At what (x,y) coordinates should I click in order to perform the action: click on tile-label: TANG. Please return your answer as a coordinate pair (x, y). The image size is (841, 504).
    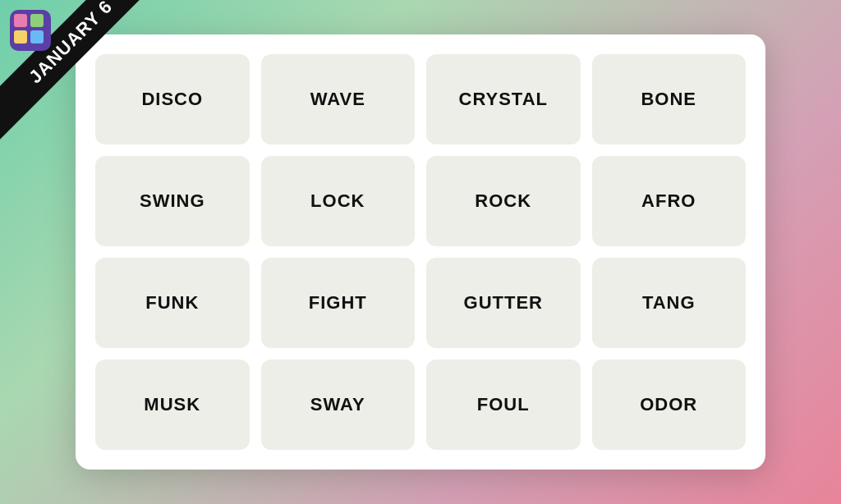
    Looking at the image, I should click on (669, 303).